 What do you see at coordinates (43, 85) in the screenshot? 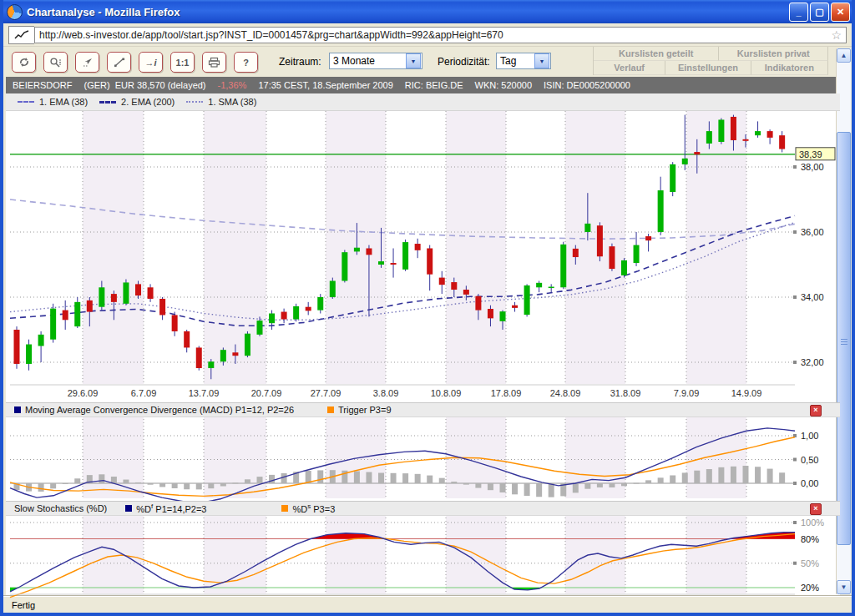
I see `instrument-name: BEIERSDORF` at bounding box center [43, 85].